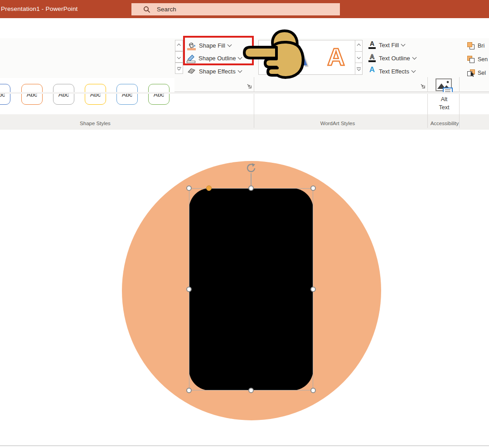 This screenshot has height=448, width=489. What do you see at coordinates (313, 188) in the screenshot?
I see `resize-handle-top-right` at bounding box center [313, 188].